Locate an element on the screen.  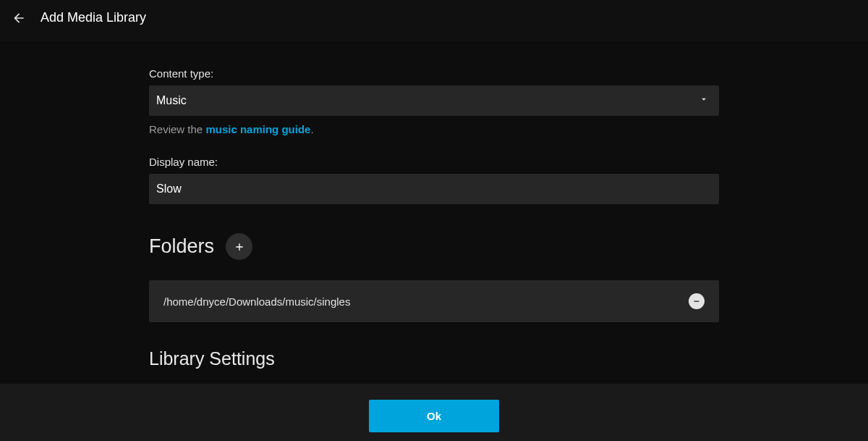
folder-item: /home/dnyce/Downloads/music/singles is located at coordinates (434, 301).